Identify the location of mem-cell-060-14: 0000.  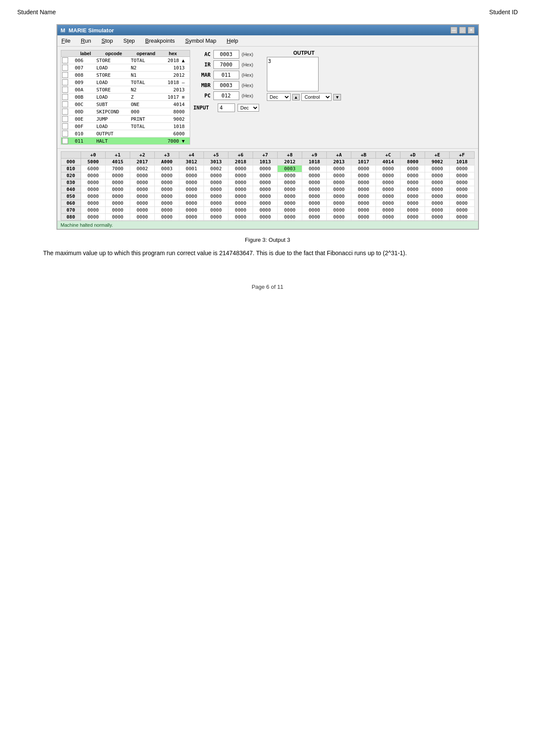
(437, 203).